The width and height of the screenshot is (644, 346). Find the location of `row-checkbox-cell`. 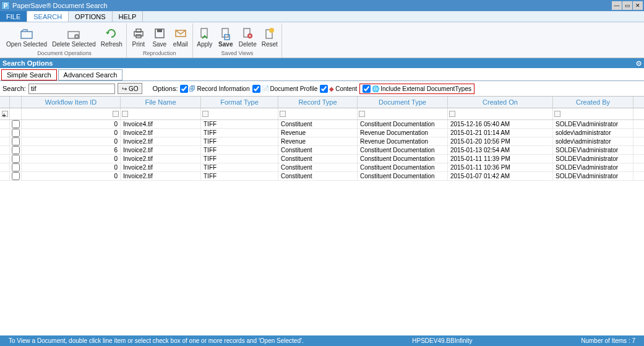

row-checkbox-cell is located at coordinates (16, 132).